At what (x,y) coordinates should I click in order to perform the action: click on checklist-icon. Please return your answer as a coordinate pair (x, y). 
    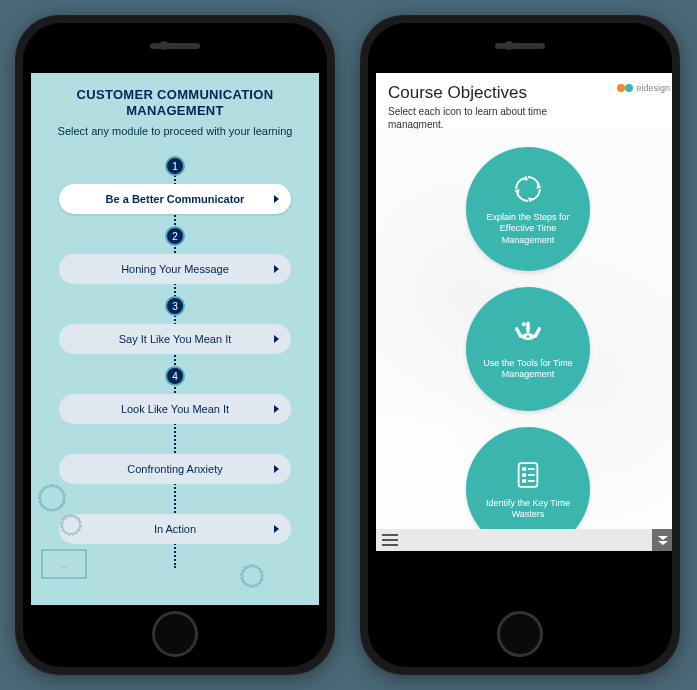
    Looking at the image, I should click on (528, 475).